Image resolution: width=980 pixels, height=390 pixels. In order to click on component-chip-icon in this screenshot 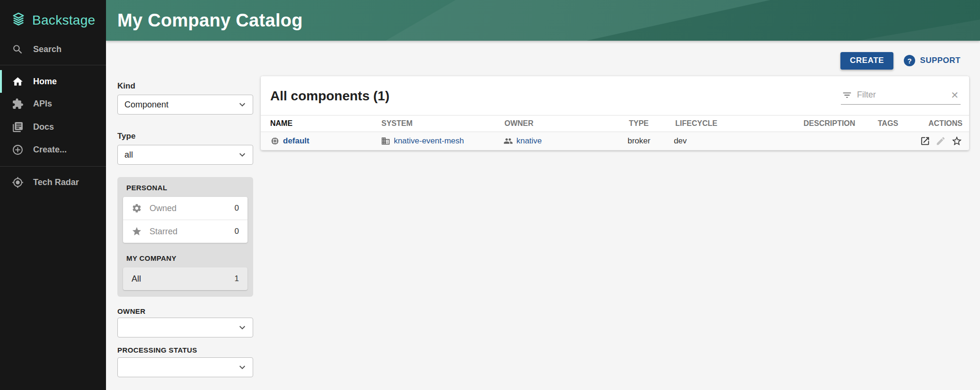, I will do `click(275, 141)`.